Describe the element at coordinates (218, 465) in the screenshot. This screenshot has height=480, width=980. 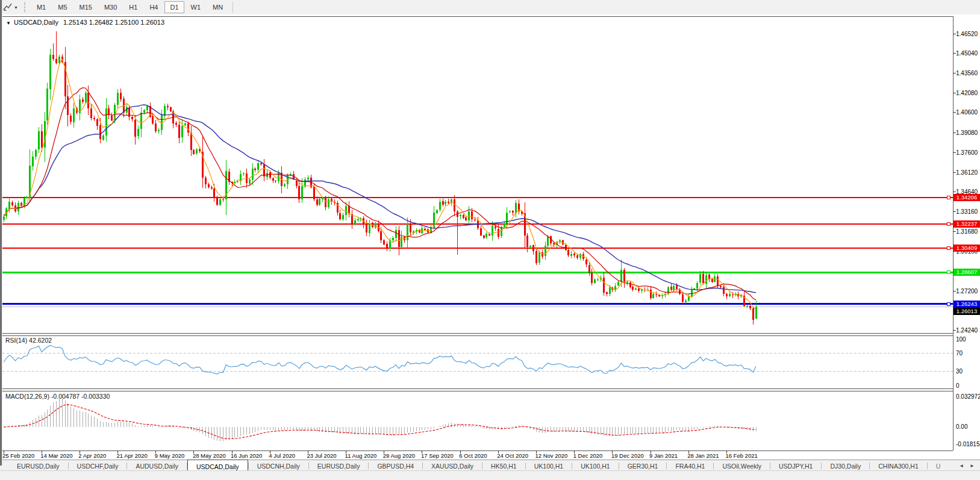
I see `tab-usdcad-daily: USDCAD,Daily` at that location.